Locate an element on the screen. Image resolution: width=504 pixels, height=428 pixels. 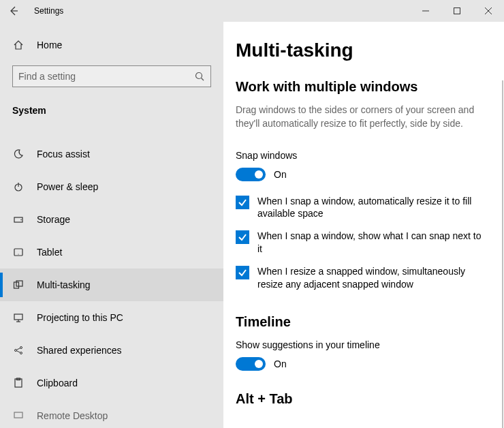
section-title-timeline: Timeline is located at coordinates (362, 322).